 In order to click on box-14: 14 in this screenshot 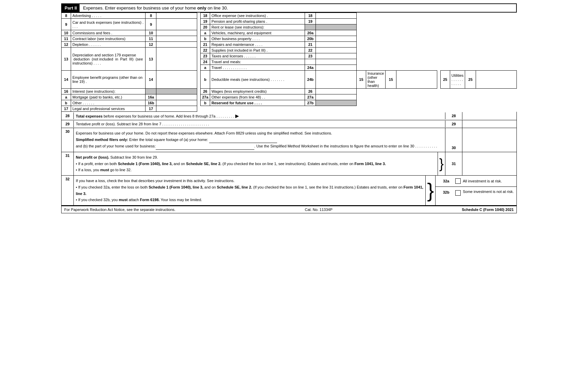, I will do `click(151, 79)`.